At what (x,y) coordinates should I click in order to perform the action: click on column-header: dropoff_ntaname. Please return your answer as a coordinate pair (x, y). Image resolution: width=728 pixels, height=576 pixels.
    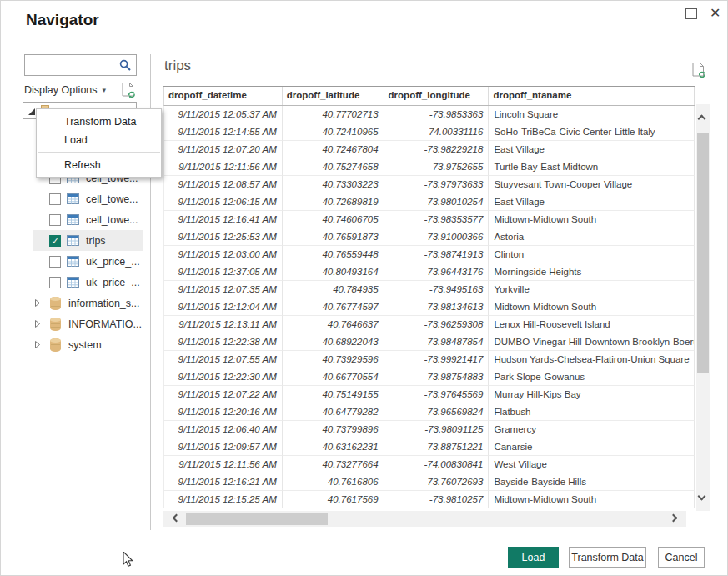
    Looking at the image, I should click on (592, 96).